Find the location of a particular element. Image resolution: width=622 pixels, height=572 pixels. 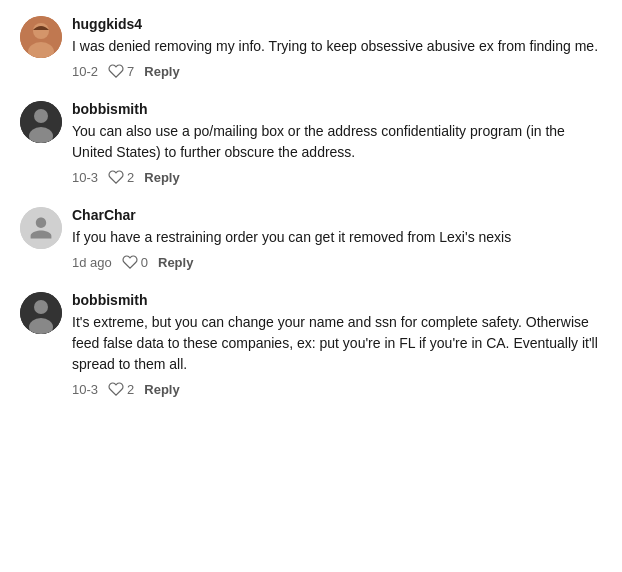

comment-text: It's extreme, but you can change your na… is located at coordinates (337, 344).